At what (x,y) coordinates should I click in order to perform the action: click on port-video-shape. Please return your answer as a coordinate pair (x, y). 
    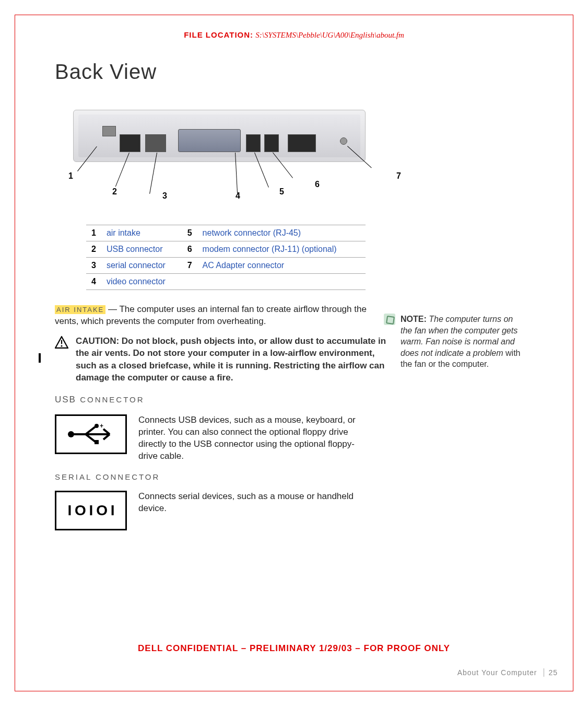
    Looking at the image, I should click on (209, 141).